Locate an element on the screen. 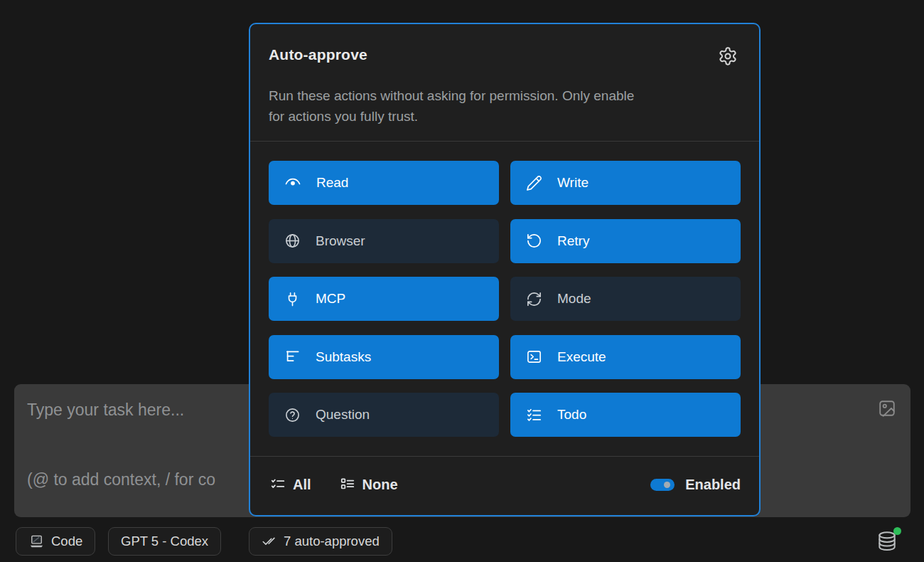 The width and height of the screenshot is (924, 562). mode-label: Code is located at coordinates (67, 541).